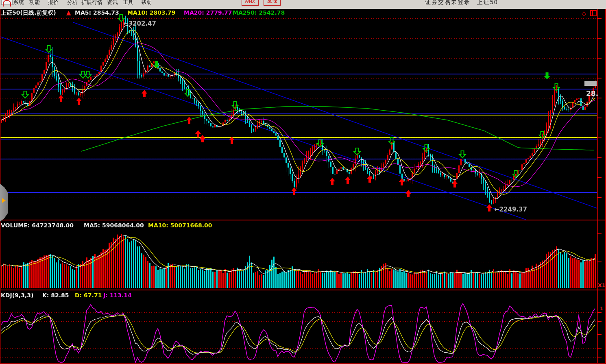  I want to click on kdj-d-value: D: 67.71, so click(88, 295).